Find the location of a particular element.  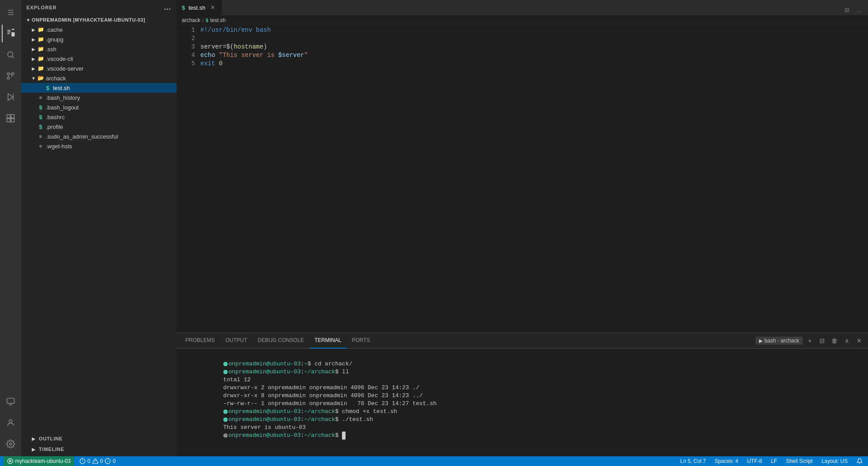

bashrc-label: .bashrc is located at coordinates (56, 117).